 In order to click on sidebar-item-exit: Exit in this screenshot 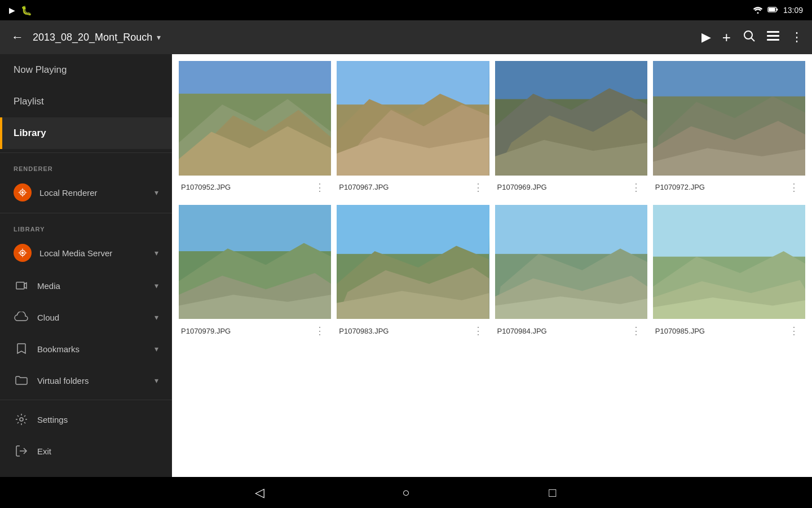, I will do `click(86, 451)`.